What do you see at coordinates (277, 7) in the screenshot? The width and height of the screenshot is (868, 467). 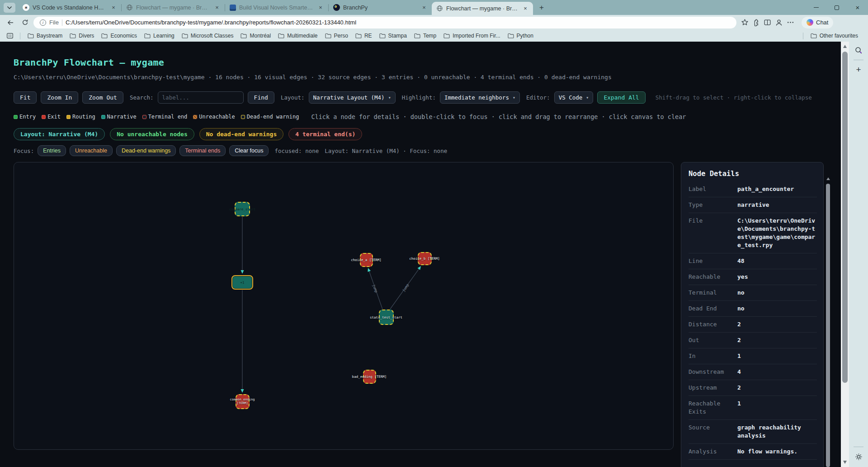 I see `tab-3: Build Visual Novels Smarter — Bra×` at bounding box center [277, 7].